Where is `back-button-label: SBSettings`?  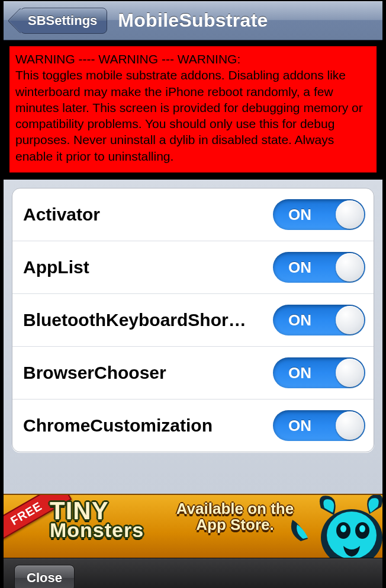
back-button-label: SBSettings is located at coordinates (63, 21).